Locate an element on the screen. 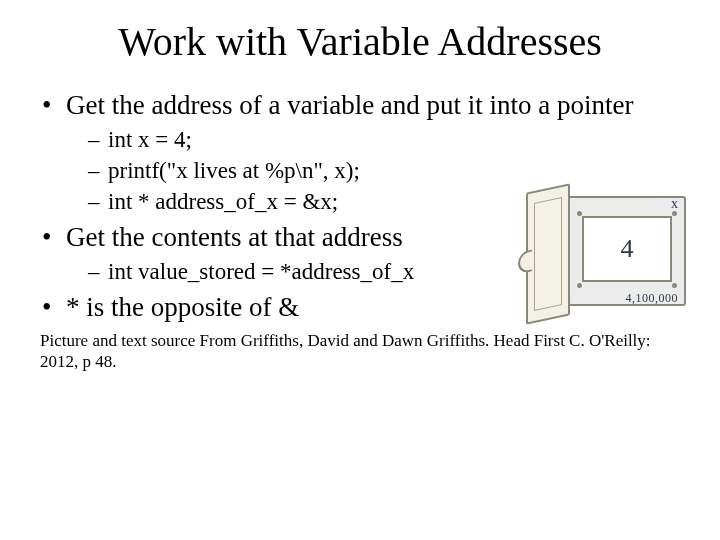  memory-cell-illustration: x 4 4,100,000 is located at coordinates (602, 258).